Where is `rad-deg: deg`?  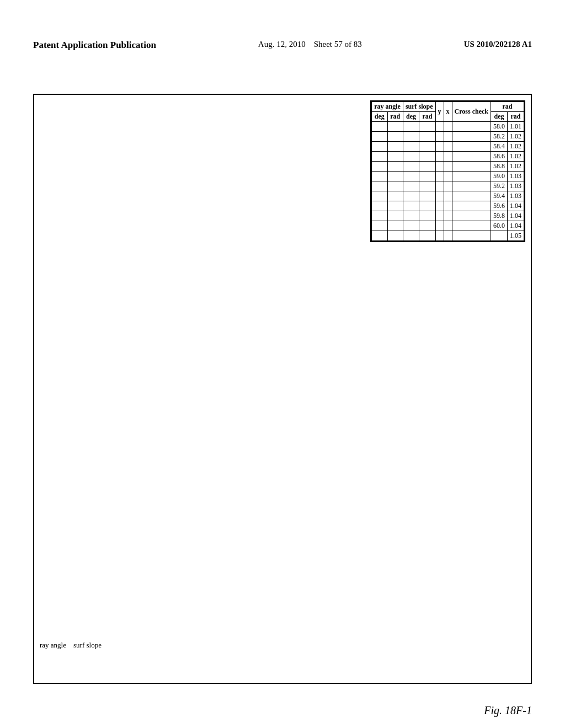 rad-deg: deg is located at coordinates (499, 117).